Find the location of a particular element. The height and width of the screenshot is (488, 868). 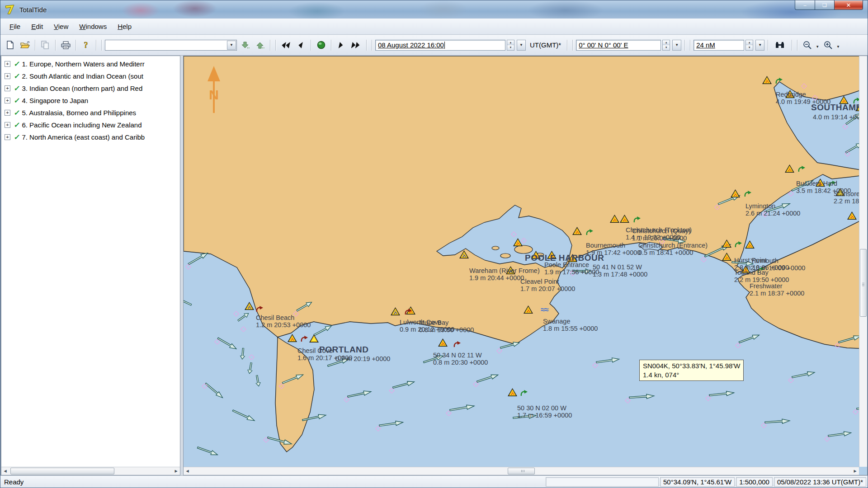

station-combo: ▼ is located at coordinates (171, 45).